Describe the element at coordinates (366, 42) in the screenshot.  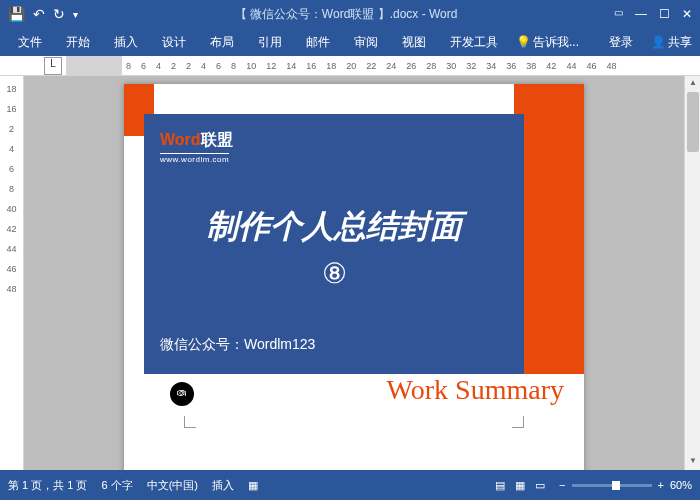
I see `tab-review: 审阅` at that location.